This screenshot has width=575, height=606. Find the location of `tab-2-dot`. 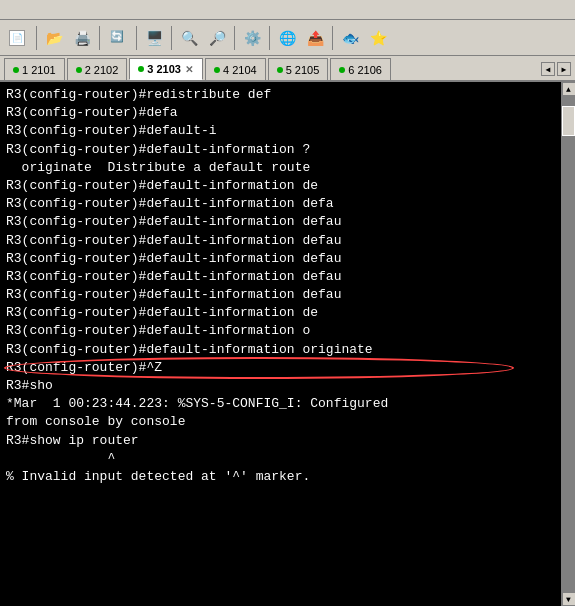

tab-2-dot is located at coordinates (79, 70).